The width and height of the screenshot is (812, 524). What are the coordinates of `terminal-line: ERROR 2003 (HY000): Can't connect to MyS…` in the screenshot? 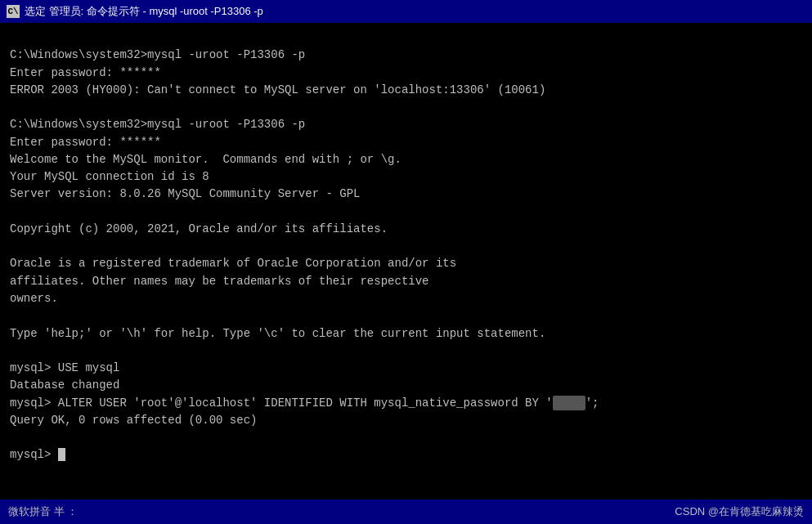 It's located at (406, 90).